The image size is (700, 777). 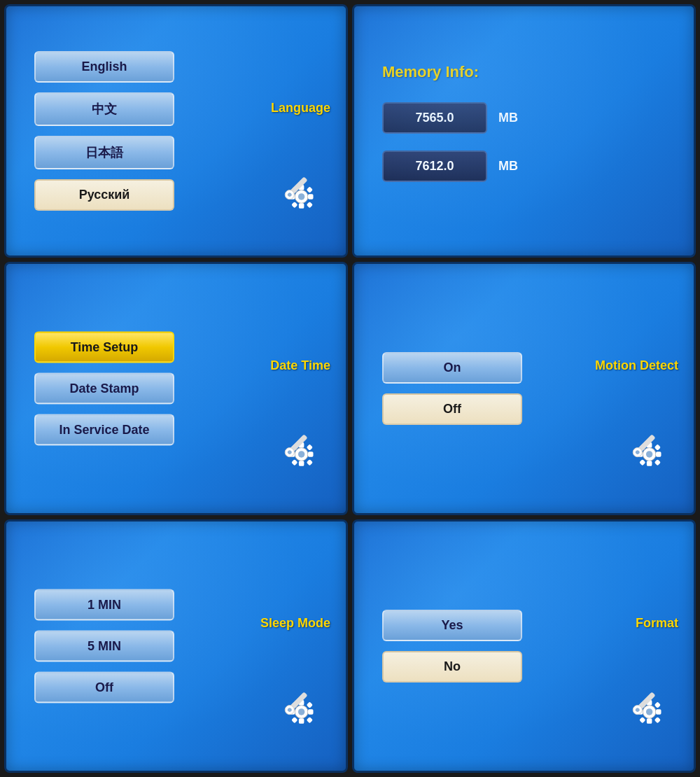 I want to click on memory-value-2: 7612.0, so click(x=435, y=167).